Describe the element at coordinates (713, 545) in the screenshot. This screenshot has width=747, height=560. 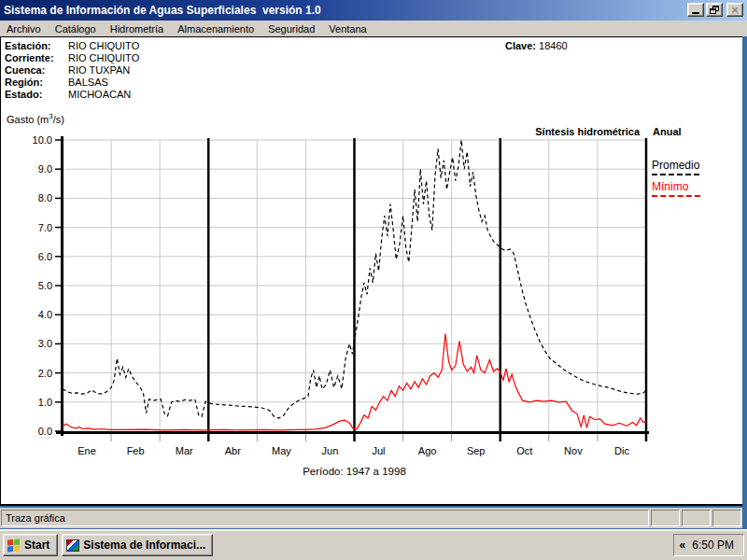
I see `clock: 6:50 PM` at that location.